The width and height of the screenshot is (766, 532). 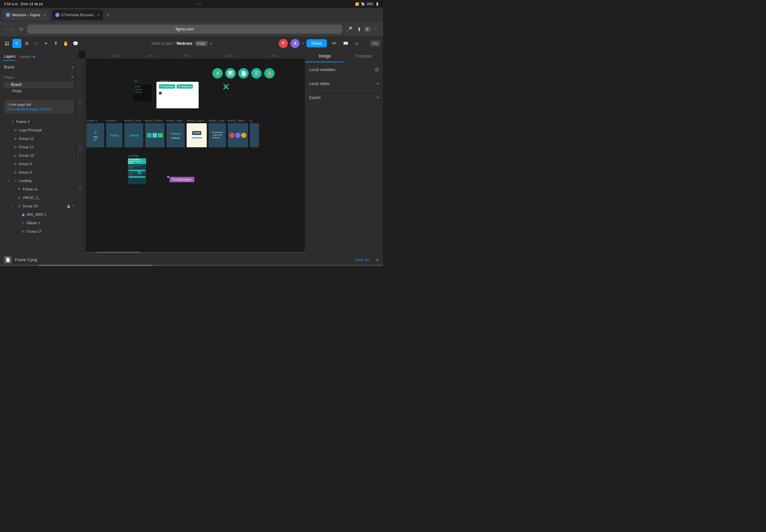 What do you see at coordinates (13, 29) in the screenshot?
I see `forward-button: ›` at bounding box center [13, 29].